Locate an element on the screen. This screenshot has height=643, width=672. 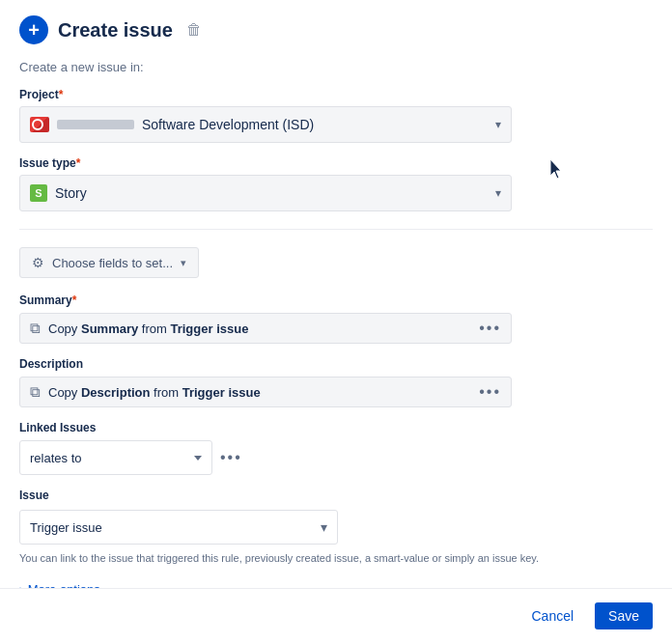
linked-issues-more-options-icon: ••• is located at coordinates (232, 458).